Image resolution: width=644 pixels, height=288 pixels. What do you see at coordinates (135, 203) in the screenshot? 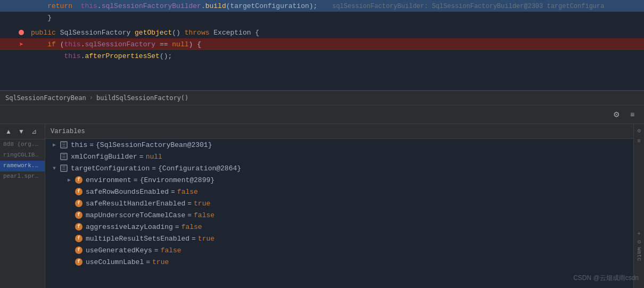
I see `var-name: safeResultHandlerEnabled` at bounding box center [135, 203].